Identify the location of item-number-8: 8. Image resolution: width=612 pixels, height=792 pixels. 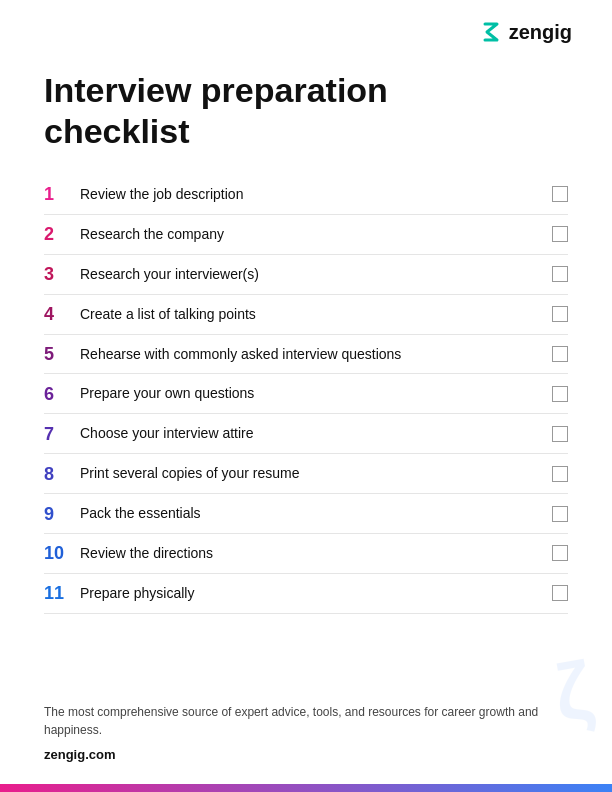
(62, 474).